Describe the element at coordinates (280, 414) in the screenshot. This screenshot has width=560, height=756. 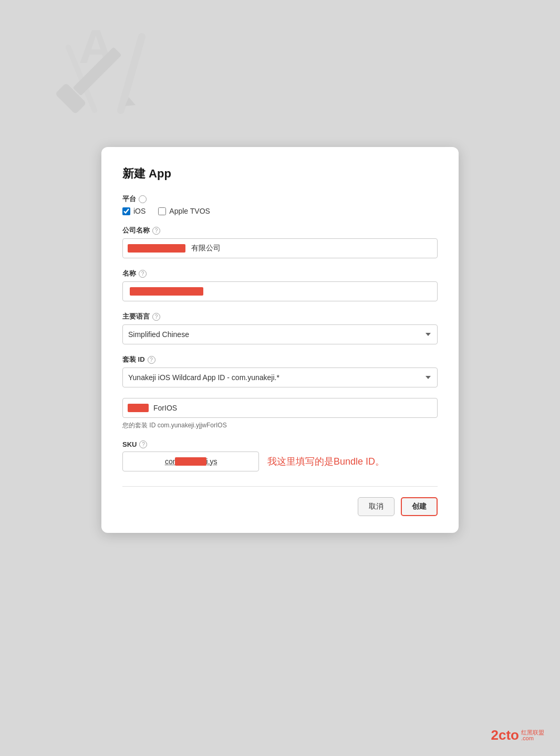
I see `forios-field-group: 您的套装 ID com.yunakeji.yjjwForIOS` at that location.